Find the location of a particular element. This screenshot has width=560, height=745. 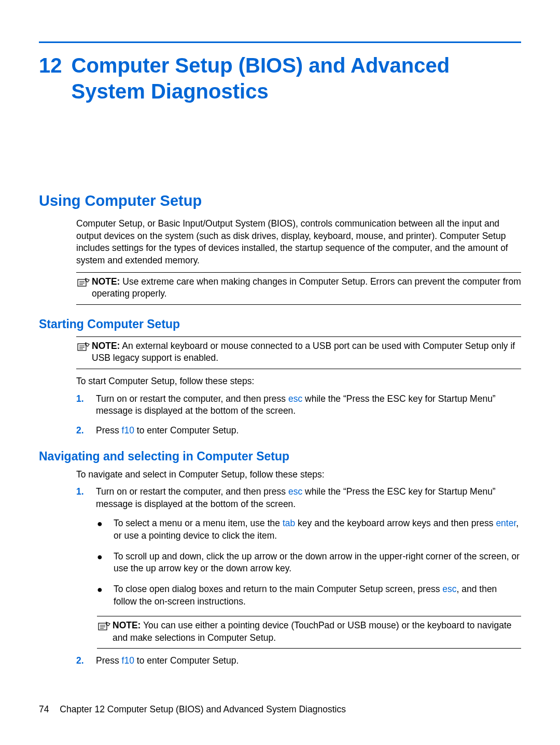

section-starting-computer-setup: Starting Computer Setup is located at coordinates (280, 325).